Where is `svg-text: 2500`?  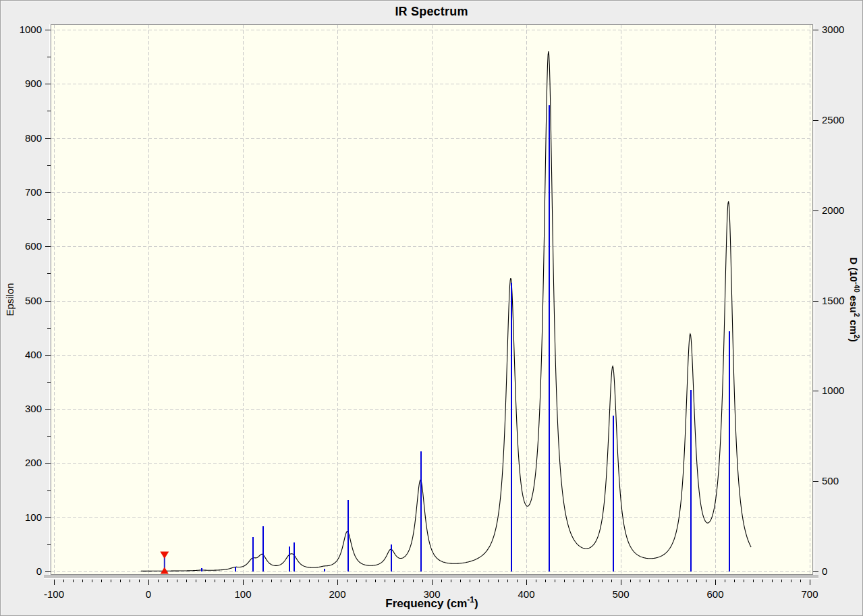 svg-text: 2500 is located at coordinates (833, 120).